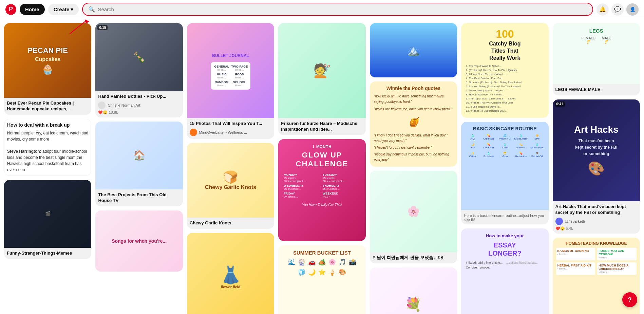 The image size is (644, 314). What do you see at coordinates (48, 147) in the screenshot?
I see `pin-card-howdeal: How to deal with a break up Normal peopl…` at bounding box center [48, 147].